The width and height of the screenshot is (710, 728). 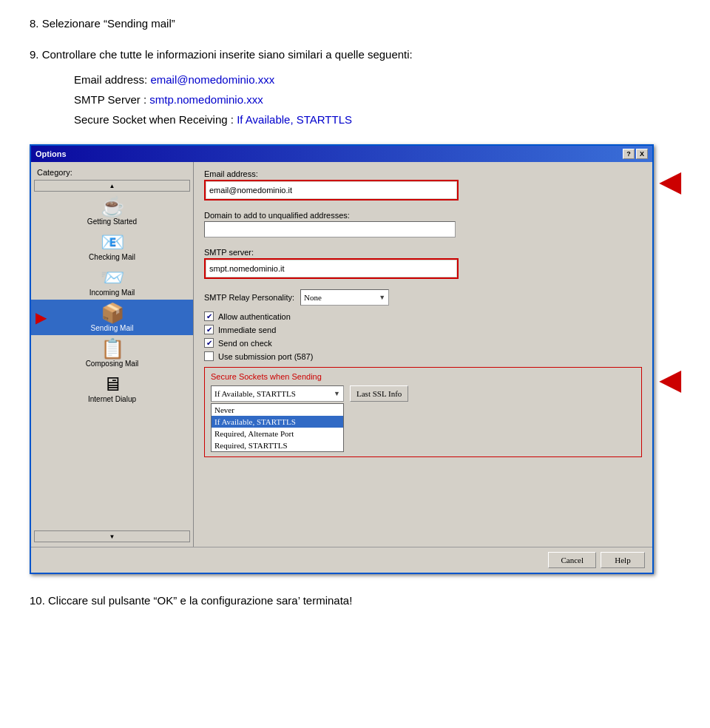 What do you see at coordinates (112, 293) in the screenshot?
I see `sidebar-item-label-incoming-mail: Incoming Mail` at bounding box center [112, 293].